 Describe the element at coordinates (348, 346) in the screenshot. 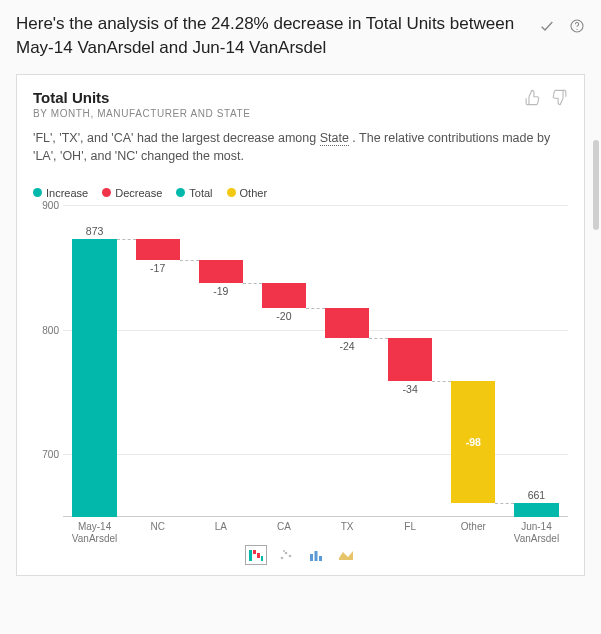

I see `bar-value-label: -24` at that location.